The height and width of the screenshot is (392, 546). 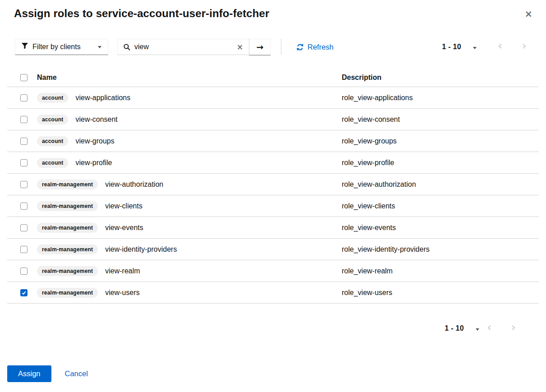 I want to click on role-name: view-groups, so click(x=95, y=141).